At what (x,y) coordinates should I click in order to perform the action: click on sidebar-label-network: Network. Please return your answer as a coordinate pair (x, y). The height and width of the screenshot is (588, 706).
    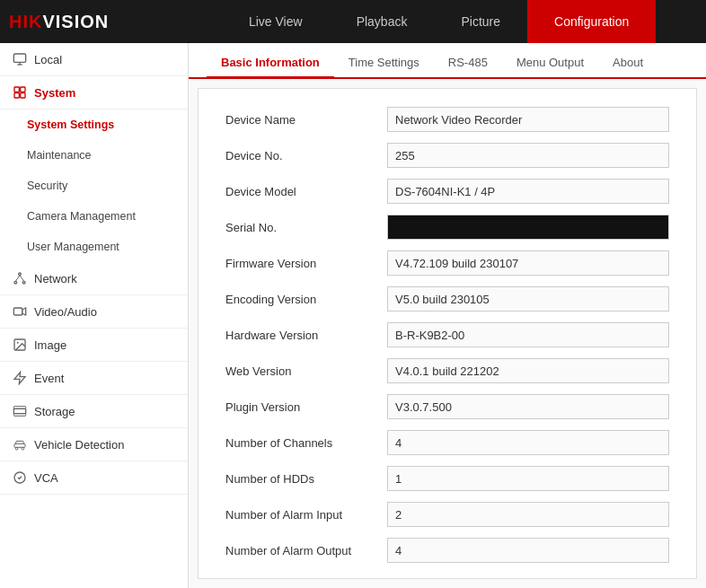
    Looking at the image, I should click on (56, 278).